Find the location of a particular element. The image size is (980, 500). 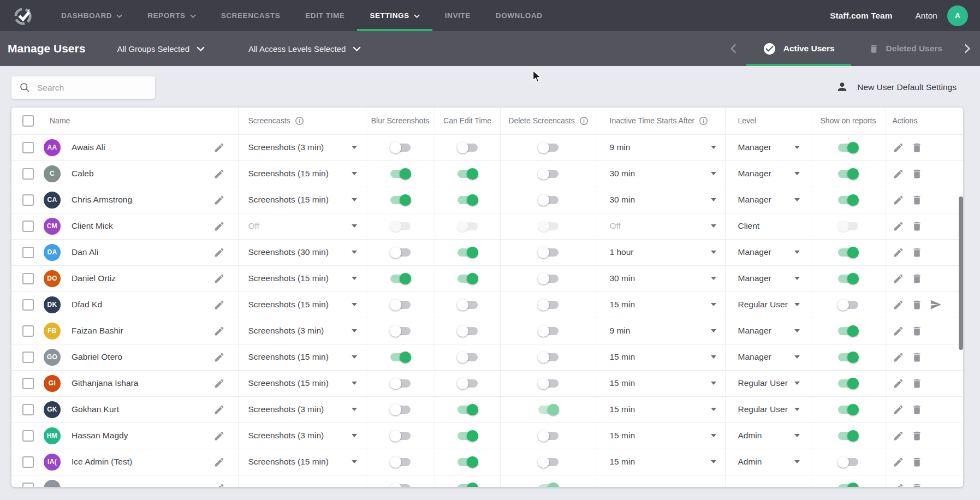

nav-item: REPORTS is located at coordinates (171, 15).